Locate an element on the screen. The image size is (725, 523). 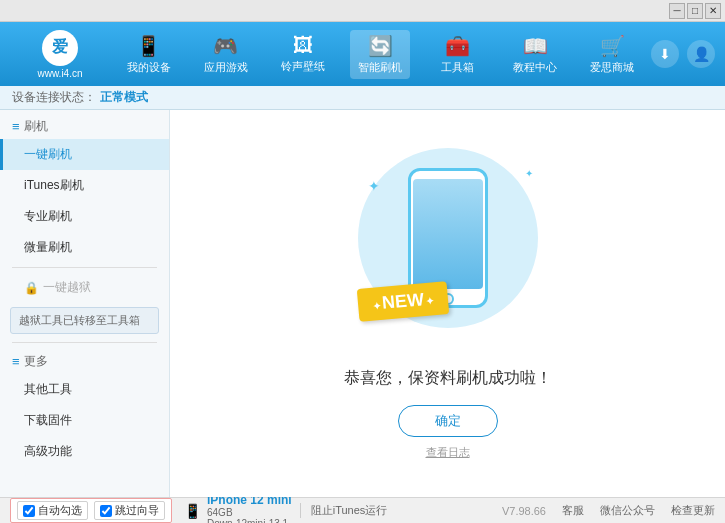
apps-games-icon: 🎮 is located at coordinates (226, 46).